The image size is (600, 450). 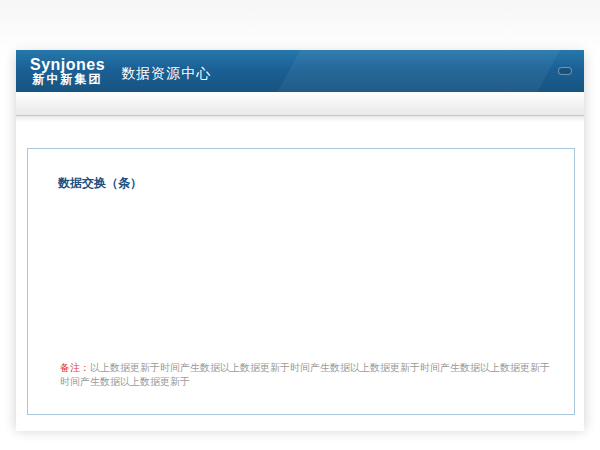 I want to click on app-header: Synjones 新中新集团 数据资源中心, so click(x=300, y=71).